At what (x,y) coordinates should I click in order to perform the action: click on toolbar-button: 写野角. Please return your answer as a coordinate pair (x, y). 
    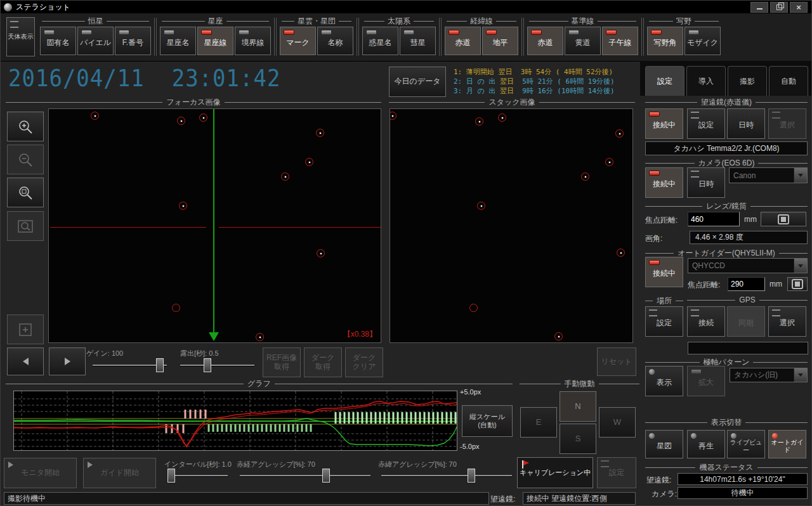
    Looking at the image, I should click on (665, 41).